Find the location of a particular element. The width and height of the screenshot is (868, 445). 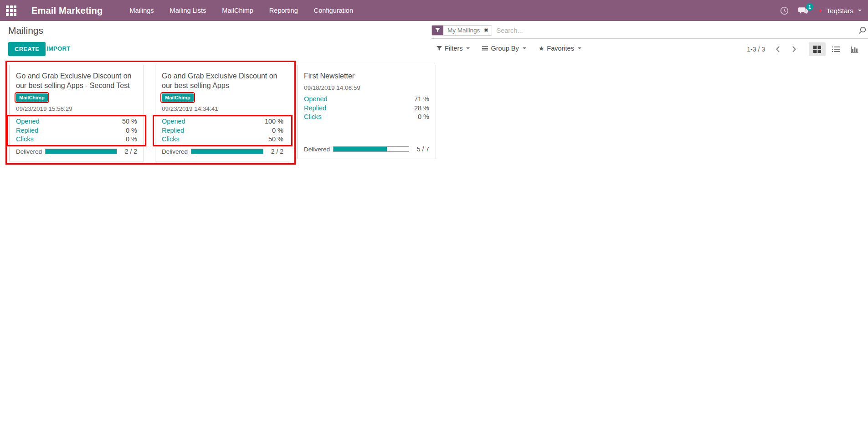

delivered-row: Delivered 5 / 7 is located at coordinates (366, 149).